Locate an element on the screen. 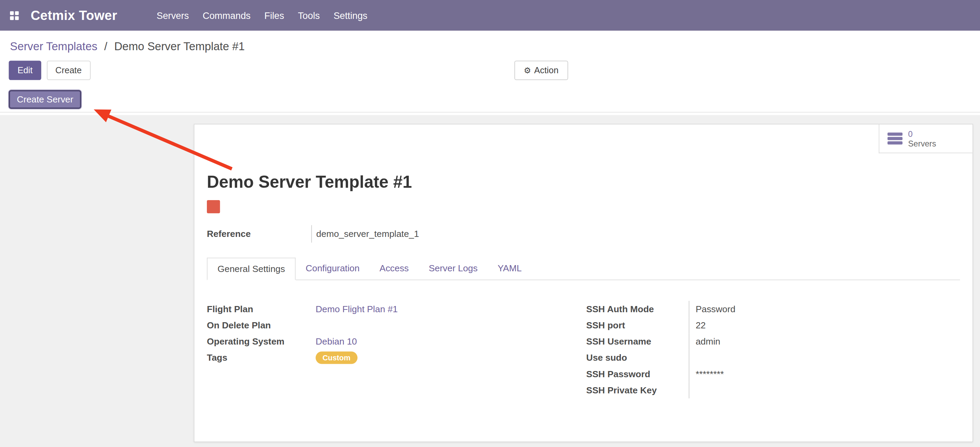  breadcrumb-current: Demo Server Template #1 is located at coordinates (180, 46).